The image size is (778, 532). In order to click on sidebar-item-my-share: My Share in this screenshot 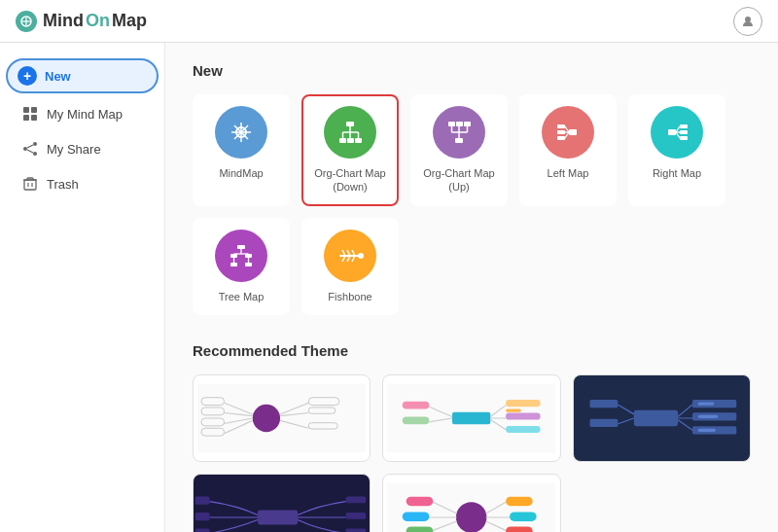, I will do `click(82, 149)`.